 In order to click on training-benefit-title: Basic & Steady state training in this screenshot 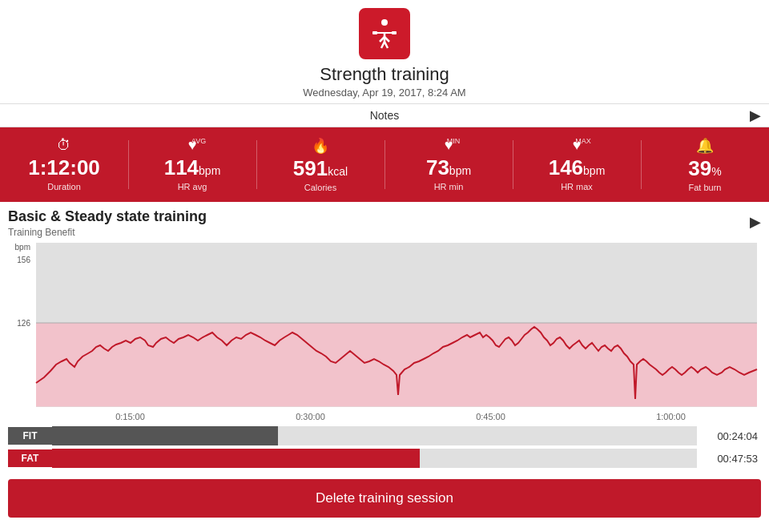, I will do `click(384, 216)`.